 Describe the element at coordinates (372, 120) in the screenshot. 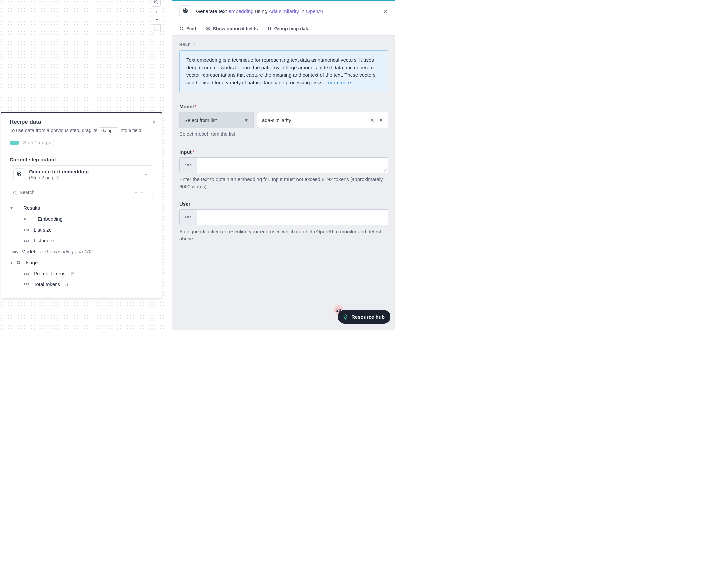

I see `clear-icon: ✕` at that location.